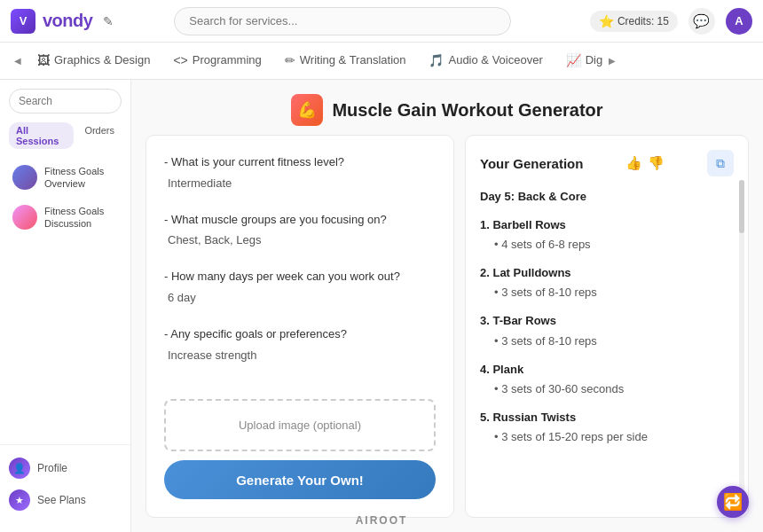 This screenshot has height=532, width=763. Describe the element at coordinates (66, 468) in the screenshot. I see `sidebar-profile-item: 👤 Profile` at that location.